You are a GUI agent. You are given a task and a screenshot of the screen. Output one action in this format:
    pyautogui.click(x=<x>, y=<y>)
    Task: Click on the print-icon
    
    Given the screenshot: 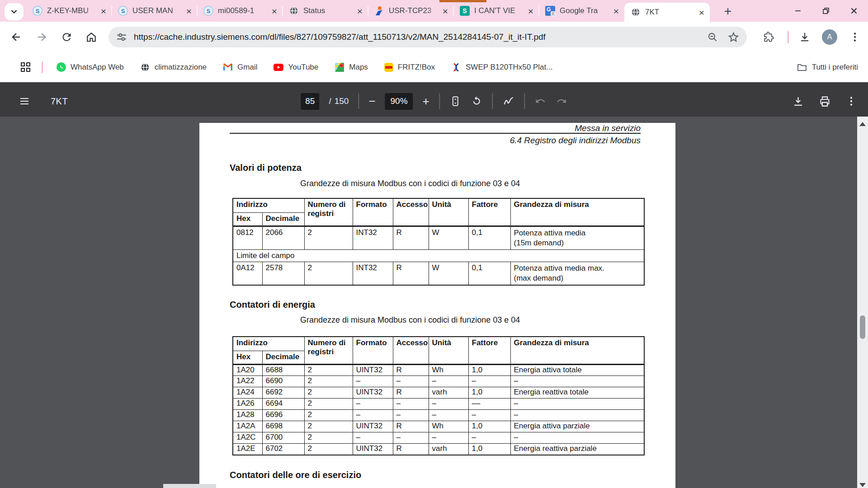 What is the action you would take?
    pyautogui.click(x=825, y=101)
    